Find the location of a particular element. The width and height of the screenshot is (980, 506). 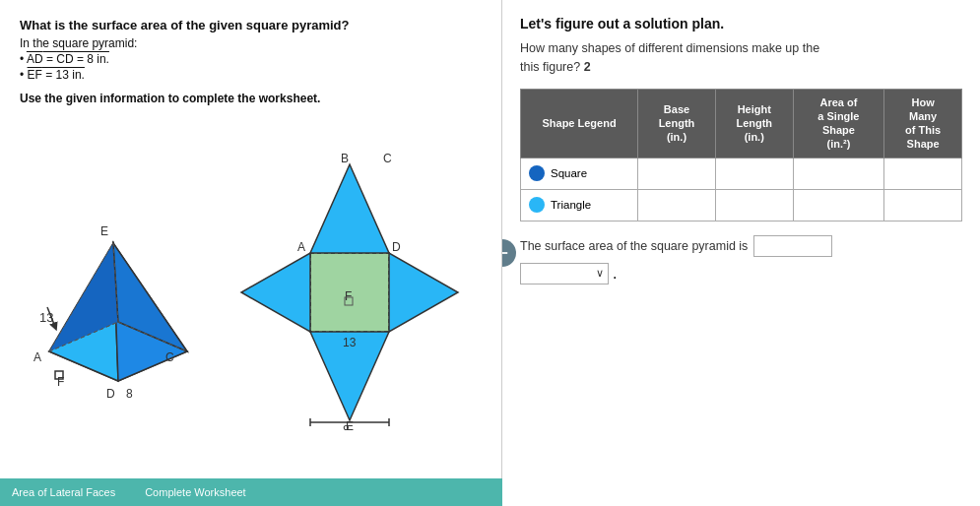

ef-value: = 13 in. is located at coordinates (63, 75).